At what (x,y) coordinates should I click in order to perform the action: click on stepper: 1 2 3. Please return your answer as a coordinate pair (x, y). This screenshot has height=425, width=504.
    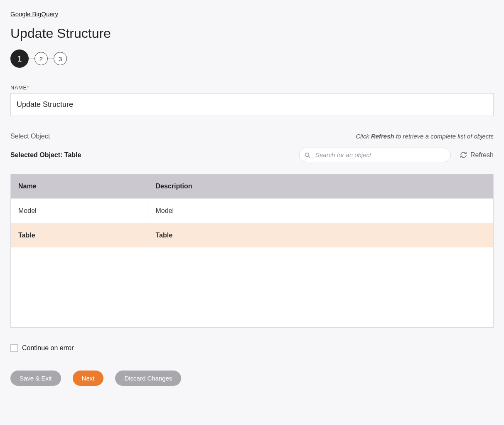
    Looking at the image, I should click on (252, 59).